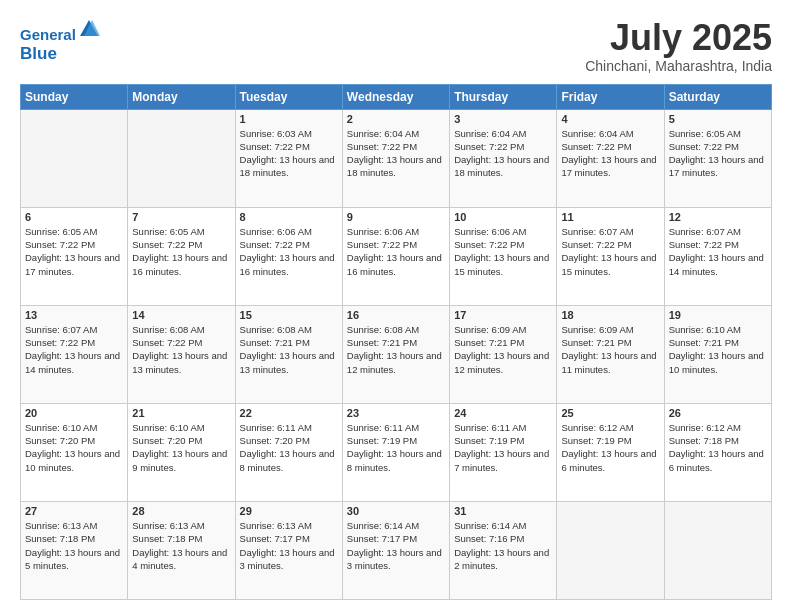 The image size is (792, 612). What do you see at coordinates (289, 511) in the screenshot?
I see `day-number: 29` at bounding box center [289, 511].